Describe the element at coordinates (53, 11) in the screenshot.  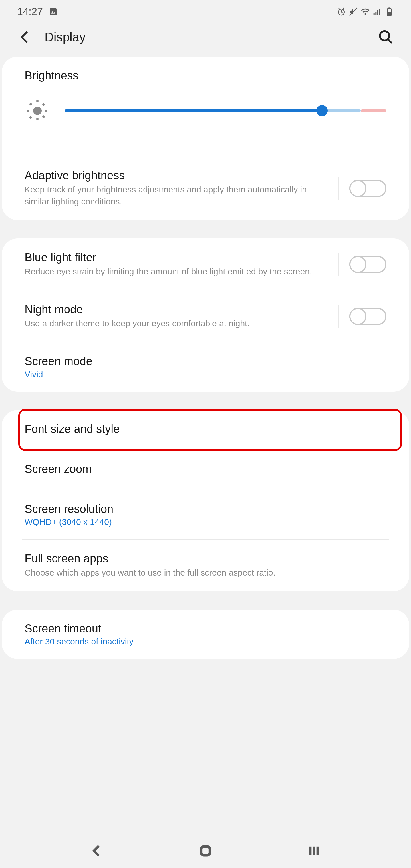
I see `image-icon` at that location.